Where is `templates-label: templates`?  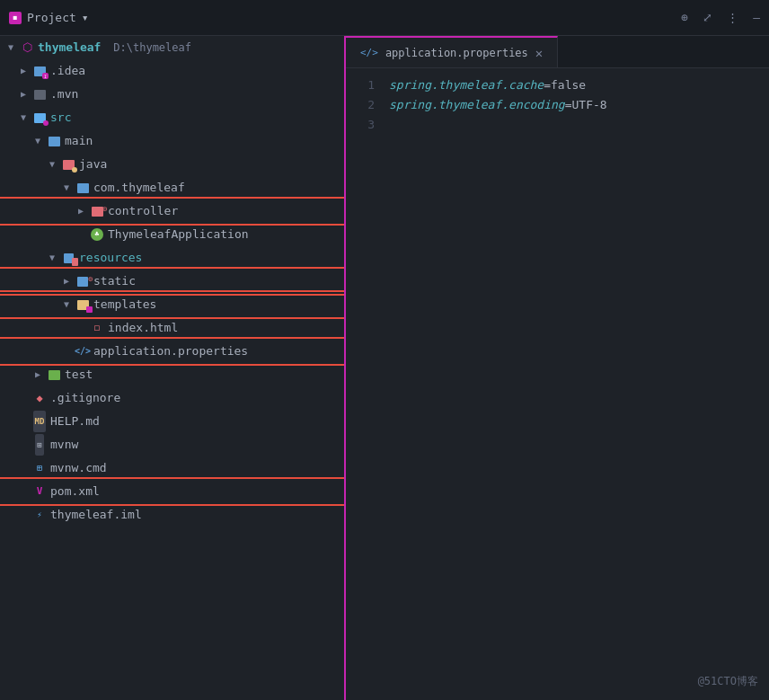 templates-label: templates is located at coordinates (125, 305).